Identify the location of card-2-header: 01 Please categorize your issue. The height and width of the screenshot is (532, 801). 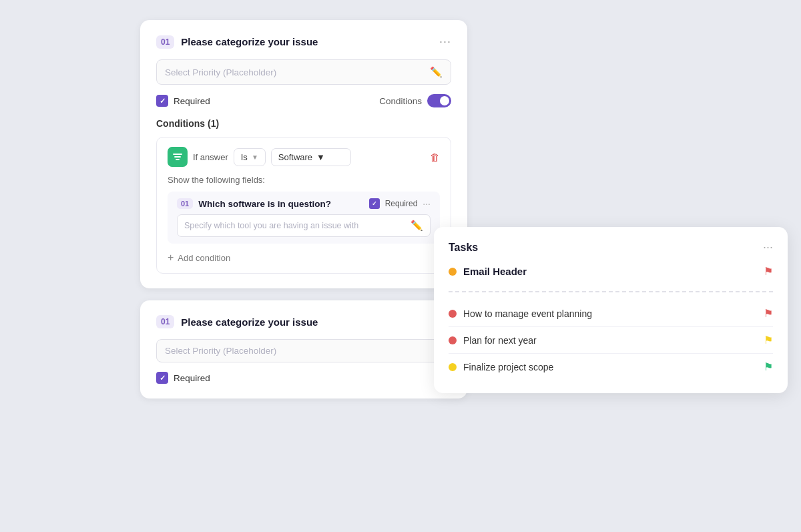
(304, 322).